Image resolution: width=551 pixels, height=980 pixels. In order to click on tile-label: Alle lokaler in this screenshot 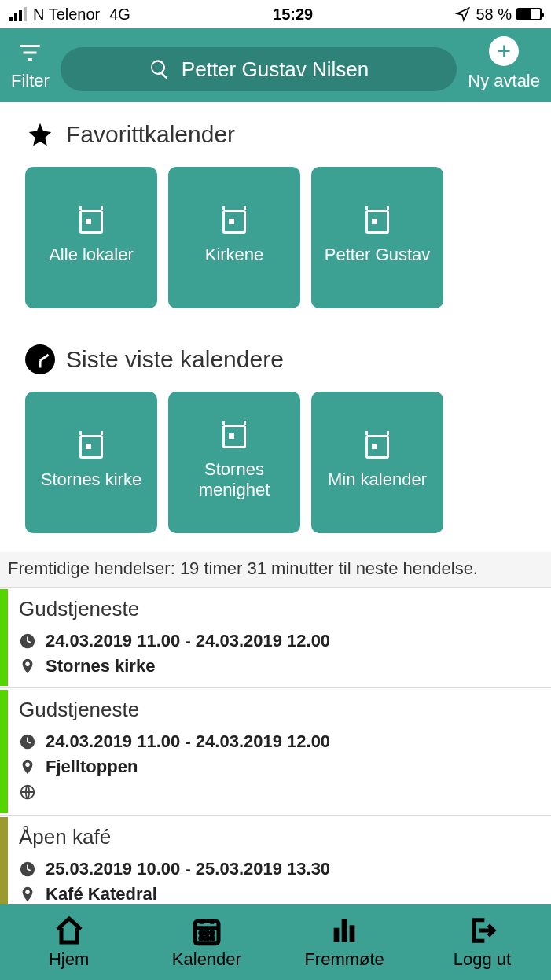, I will do `click(91, 255)`.